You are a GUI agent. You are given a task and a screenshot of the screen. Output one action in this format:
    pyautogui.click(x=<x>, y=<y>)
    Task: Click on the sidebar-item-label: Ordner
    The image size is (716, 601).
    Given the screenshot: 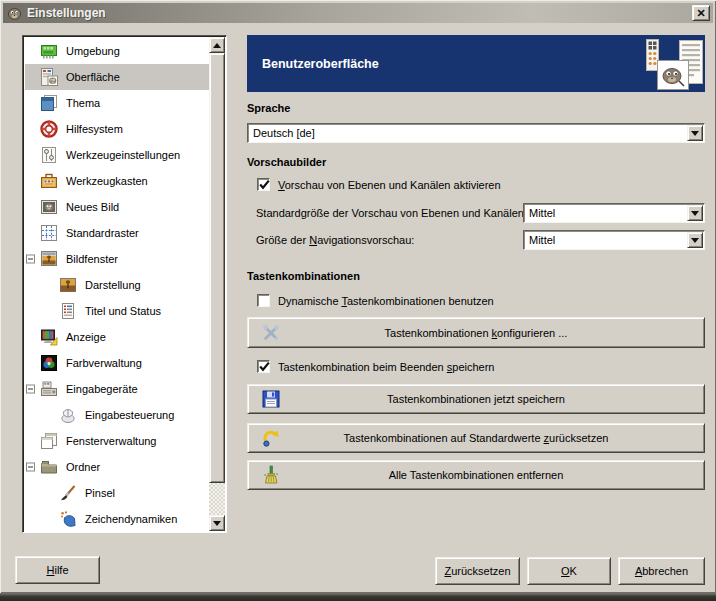 What is the action you would take?
    pyautogui.click(x=83, y=467)
    